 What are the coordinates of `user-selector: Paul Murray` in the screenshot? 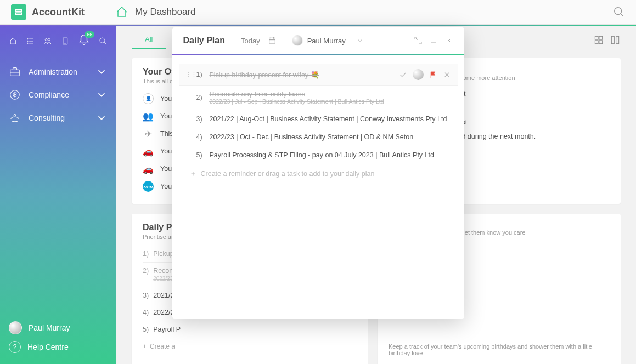 It's located at (328, 41).